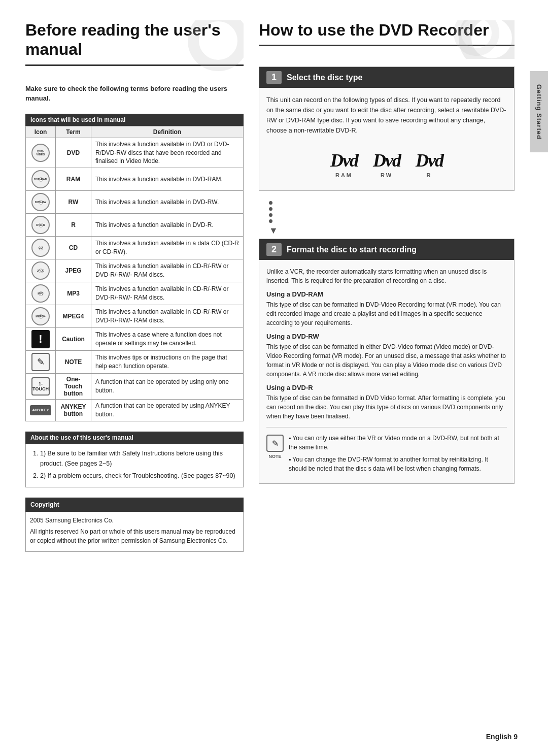  What do you see at coordinates (271, 215) in the screenshot?
I see `dot3` at bounding box center [271, 215].